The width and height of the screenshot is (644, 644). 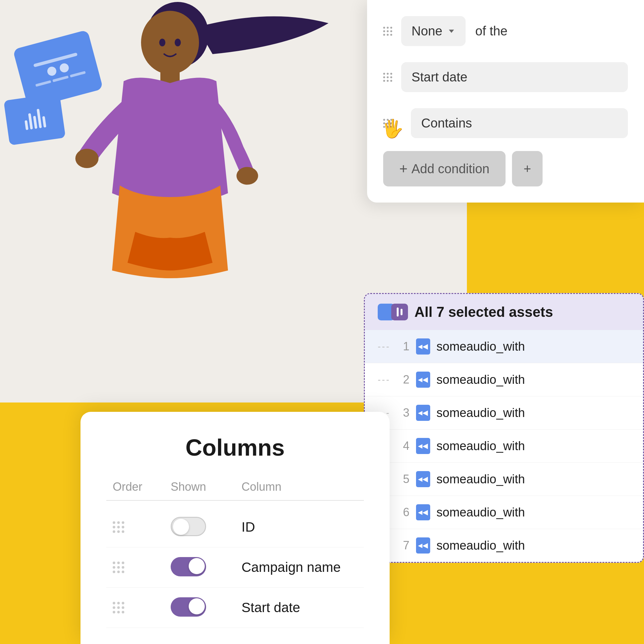 I want to click on contains-label: Contains, so click(x=447, y=123).